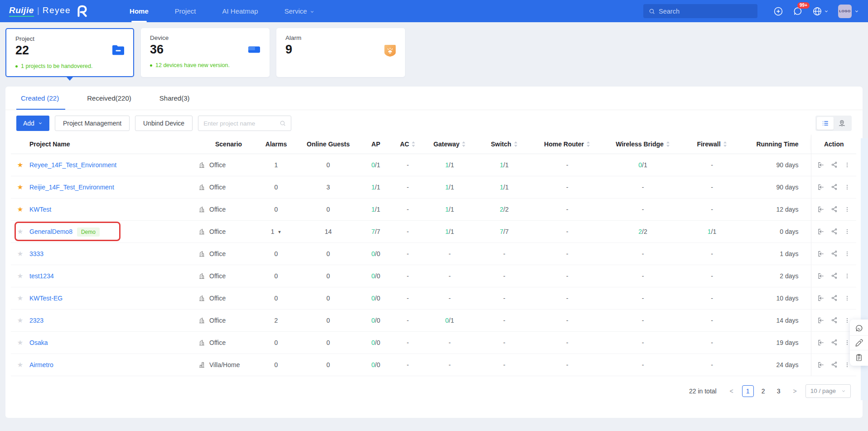  What do you see at coordinates (341, 53) in the screenshot?
I see `summary-card-alarm: Alarm9` at bounding box center [341, 53].